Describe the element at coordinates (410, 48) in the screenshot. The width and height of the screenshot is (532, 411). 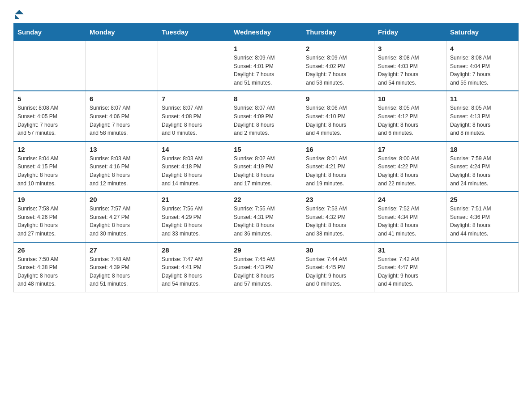
I see `day-number: 3` at that location.